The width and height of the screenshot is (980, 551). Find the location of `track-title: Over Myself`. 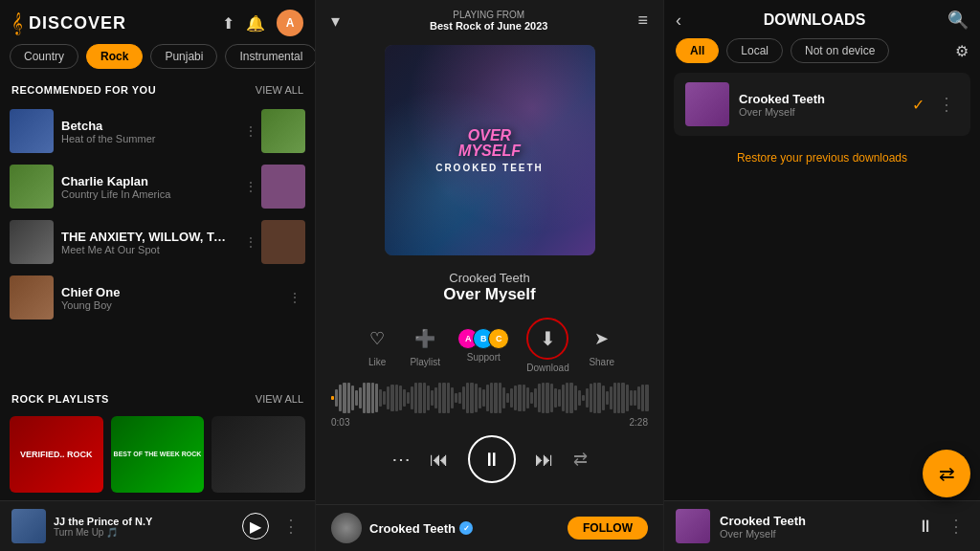

track-title: Over Myself is located at coordinates (489, 295).